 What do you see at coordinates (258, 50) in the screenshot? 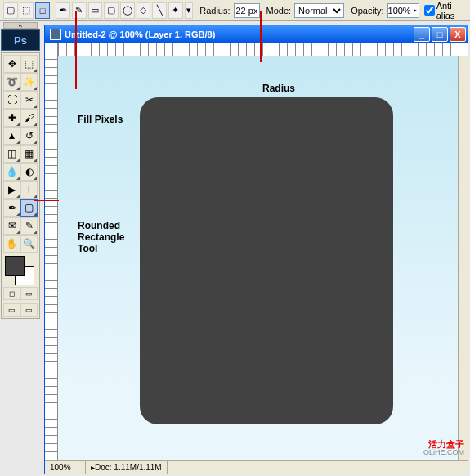
I see `horizontal-ruler` at bounding box center [258, 50].